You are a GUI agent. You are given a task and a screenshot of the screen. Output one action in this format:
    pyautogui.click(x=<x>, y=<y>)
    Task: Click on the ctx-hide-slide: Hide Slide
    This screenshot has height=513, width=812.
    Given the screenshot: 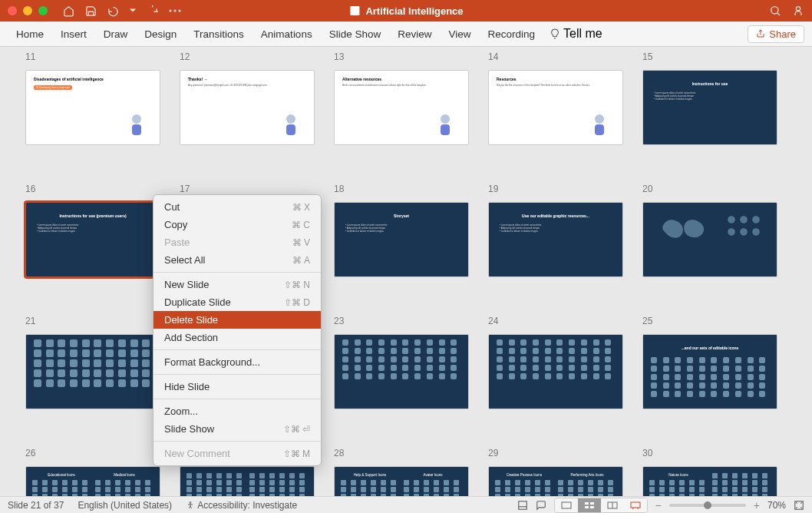 What is the action you would take?
    pyautogui.click(x=237, y=387)
    